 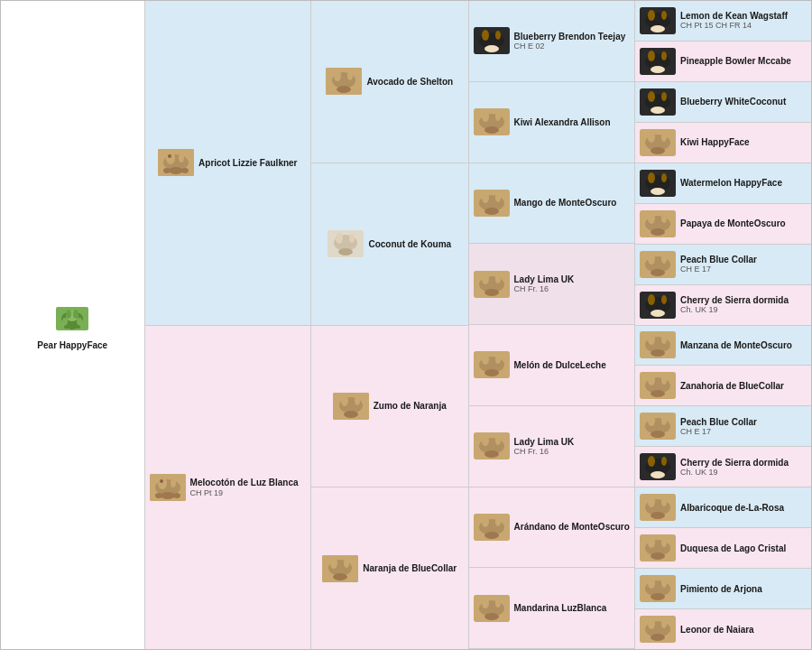 I want to click on gen3-entry-0: Avocado de Shelton, so click(x=390, y=81).